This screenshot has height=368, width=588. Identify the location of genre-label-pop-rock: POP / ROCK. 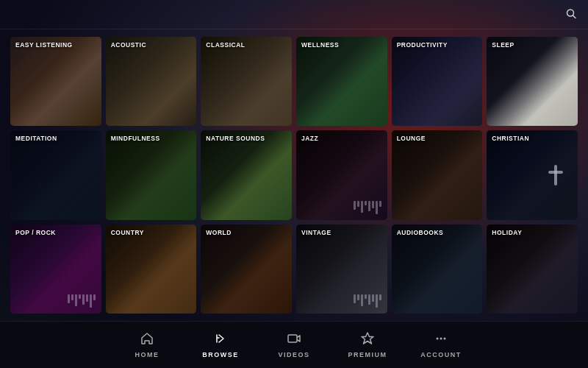
(35, 233).